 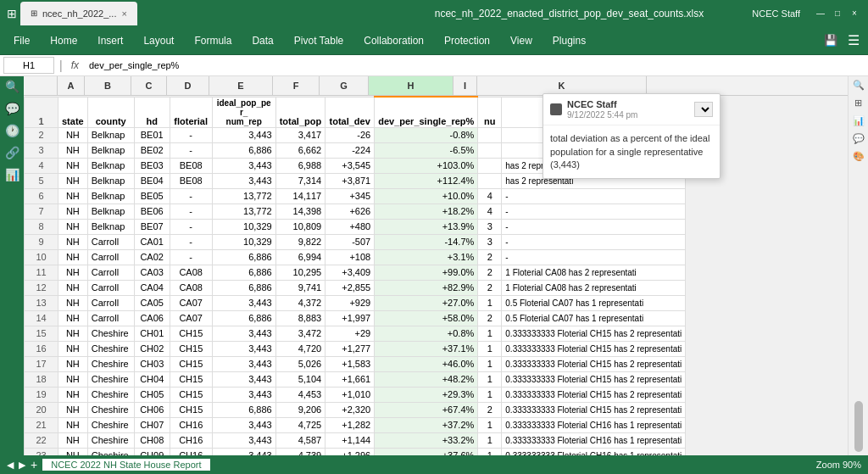 What do you see at coordinates (73, 394) in the screenshot?
I see `cell-a19: NH` at bounding box center [73, 394].